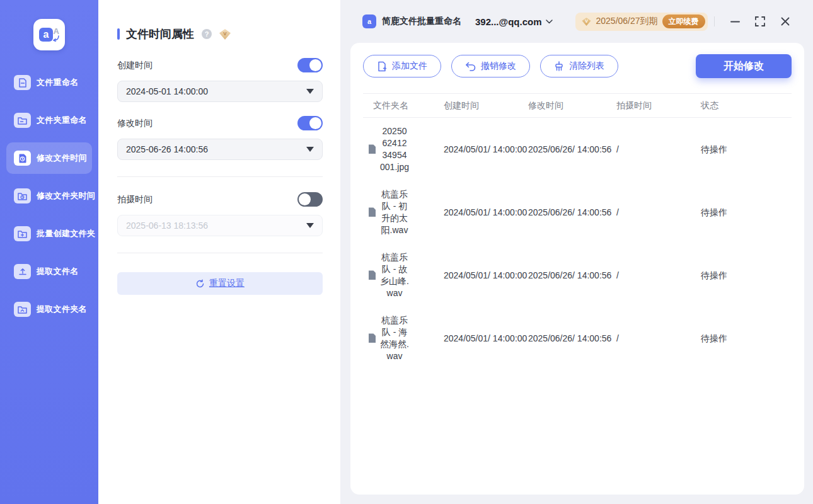  What do you see at coordinates (58, 272) in the screenshot?
I see `sidebar-item-label: 提取文件名` at bounding box center [58, 272].